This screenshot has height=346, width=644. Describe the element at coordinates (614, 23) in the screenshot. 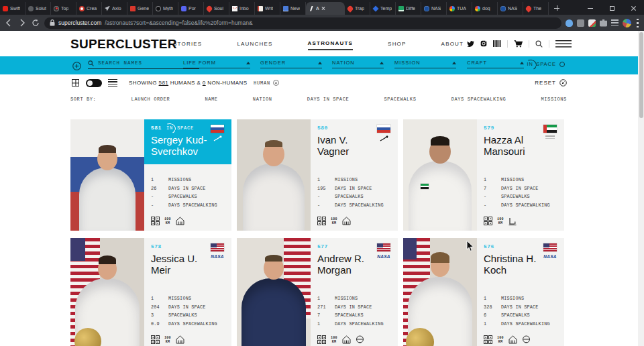

I see `reading-list-icon` at that location.